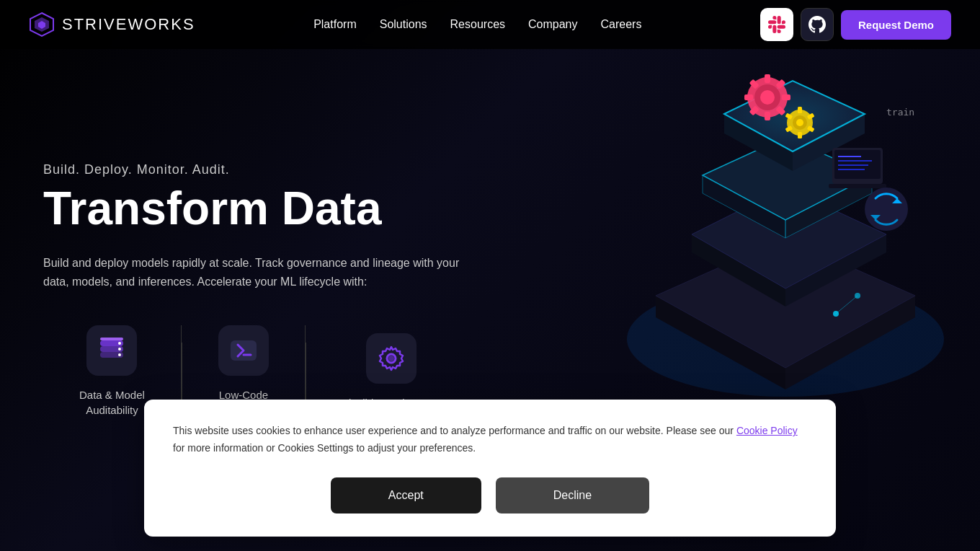 This screenshot has height=551, width=980. I want to click on logo-icon, so click(42, 25).